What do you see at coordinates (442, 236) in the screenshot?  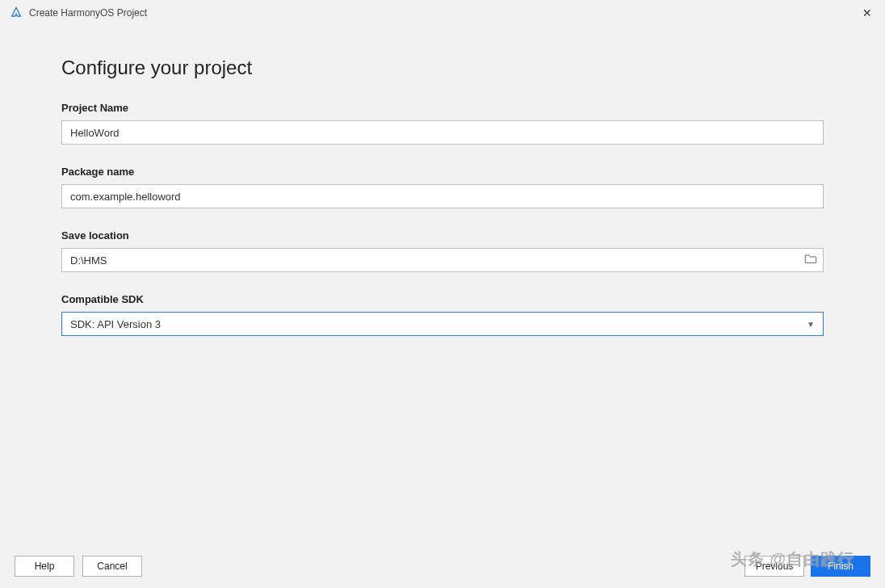 I see `save-location-label: Save location` at bounding box center [442, 236].